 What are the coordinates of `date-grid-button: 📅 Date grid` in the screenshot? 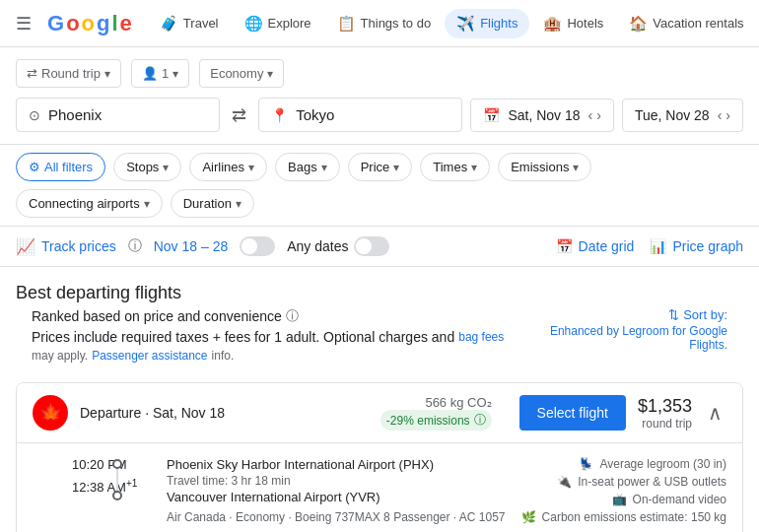 It's located at (595, 246).